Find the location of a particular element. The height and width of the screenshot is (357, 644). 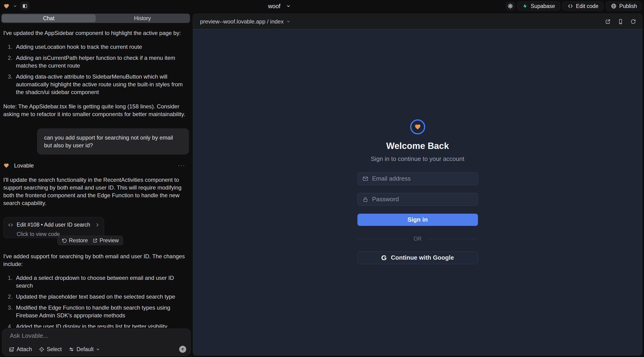

publish-button: Publish is located at coordinates (624, 6).